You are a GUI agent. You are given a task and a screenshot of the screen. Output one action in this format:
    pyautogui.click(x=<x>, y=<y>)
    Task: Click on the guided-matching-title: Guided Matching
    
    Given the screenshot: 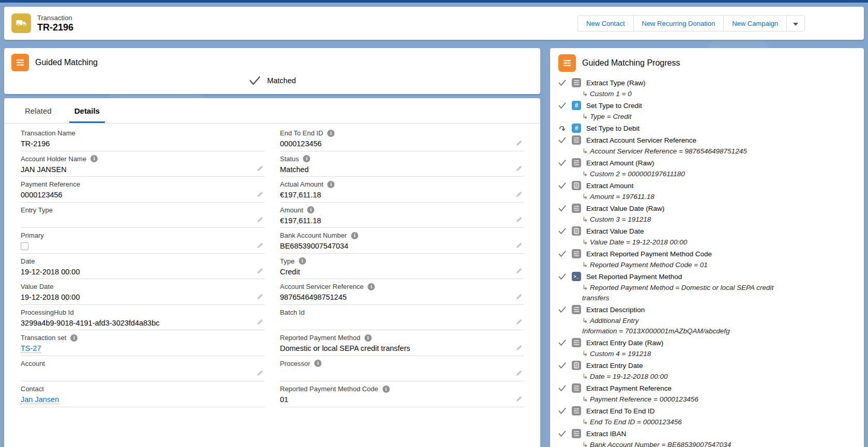 What is the action you would take?
    pyautogui.click(x=66, y=63)
    